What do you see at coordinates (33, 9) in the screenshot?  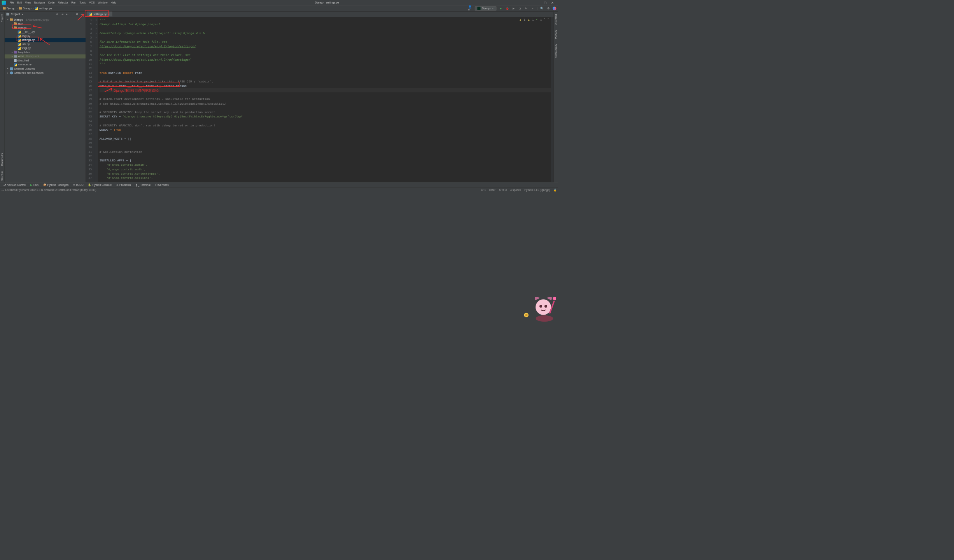 I see `chevron-right-icon: ›` at bounding box center [33, 9].